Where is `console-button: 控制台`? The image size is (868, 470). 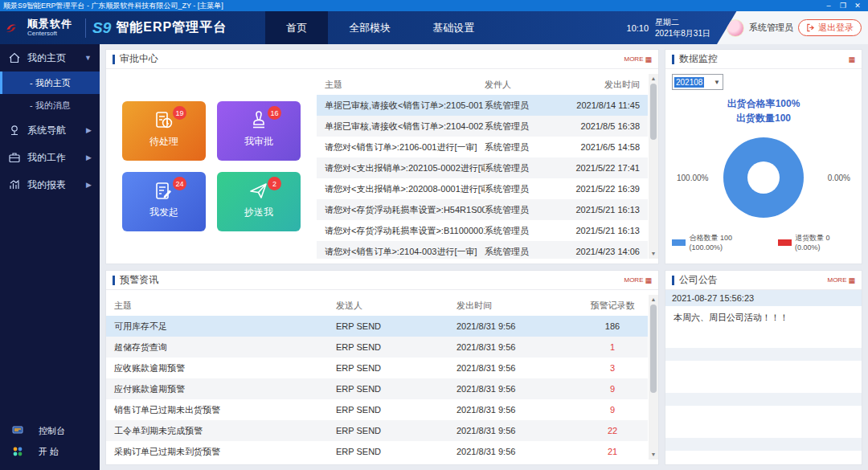
console-button: 控制台 is located at coordinates (50, 431).